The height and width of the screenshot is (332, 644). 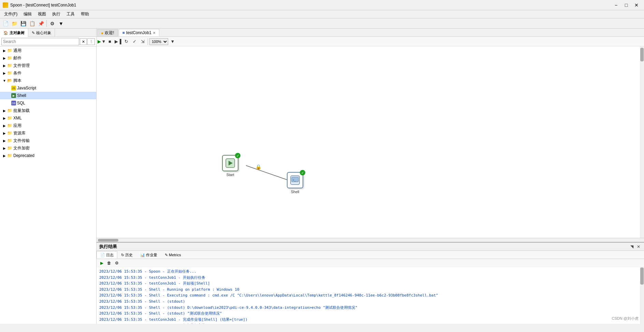 What do you see at coordinates (642, 55) in the screenshot?
I see `canvas-scrollbar-thumb-v` at bounding box center [642, 55].